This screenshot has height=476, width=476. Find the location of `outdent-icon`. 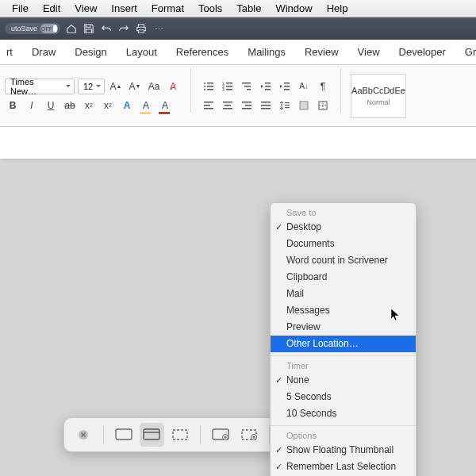

outdent-icon is located at coordinates (266, 86).